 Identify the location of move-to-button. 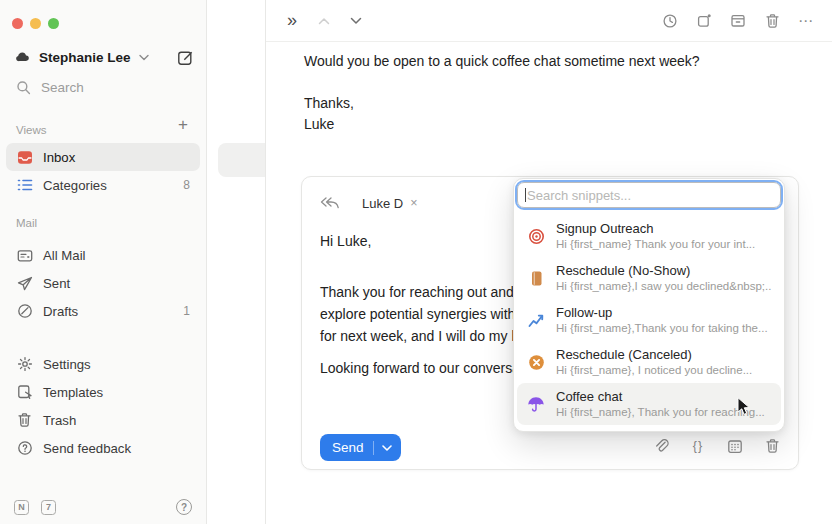
(704, 21).